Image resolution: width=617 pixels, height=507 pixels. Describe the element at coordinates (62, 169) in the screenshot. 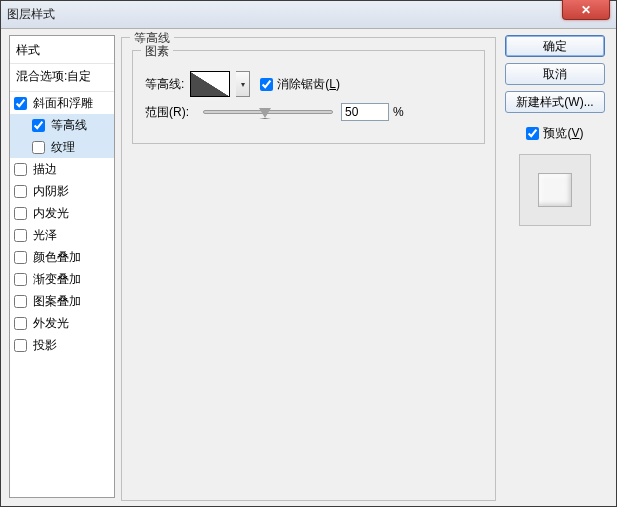

I see `sidebar-item: 描边` at that location.